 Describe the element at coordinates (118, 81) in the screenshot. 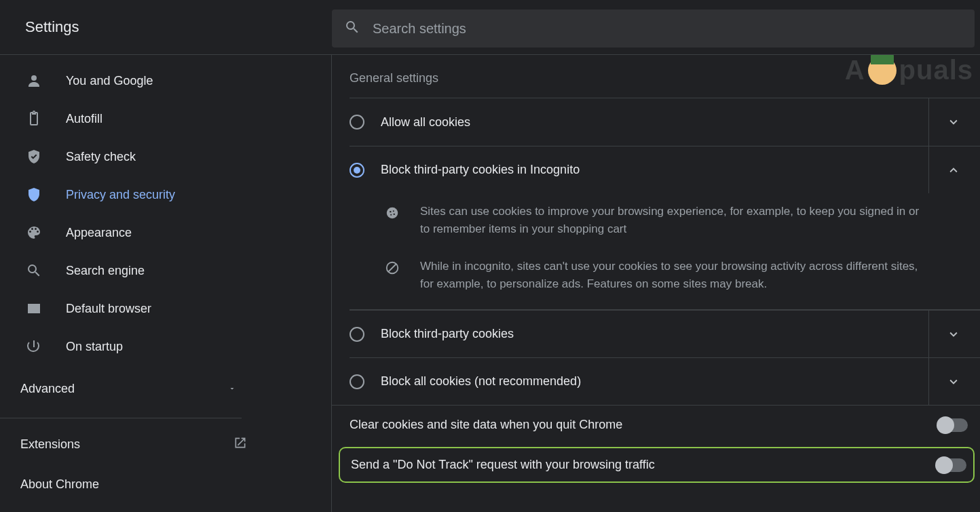

I see `sidebar-item-you-and-google: You and Google` at that location.